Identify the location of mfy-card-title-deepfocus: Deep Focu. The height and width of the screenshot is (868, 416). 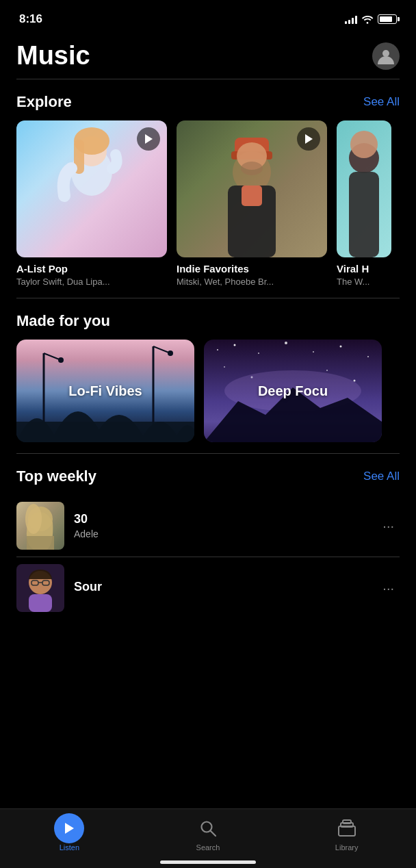
(293, 392).